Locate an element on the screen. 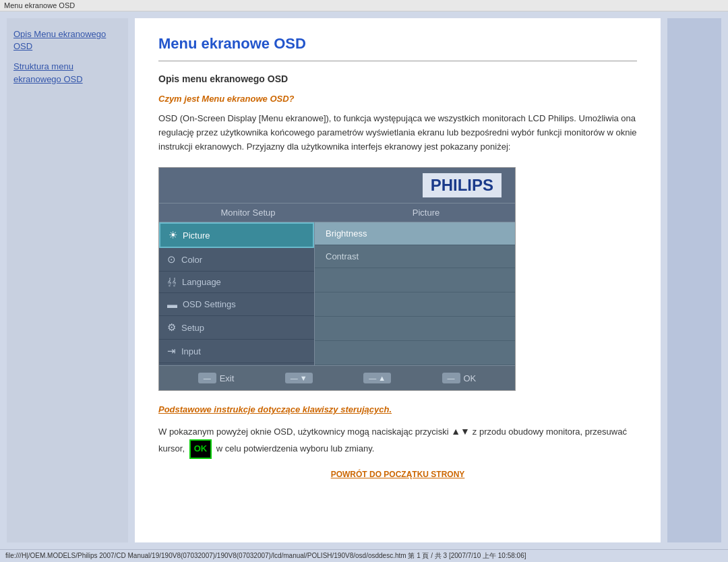 This screenshot has width=728, height=562. osd-btn-up: — ▲ is located at coordinates (377, 378).